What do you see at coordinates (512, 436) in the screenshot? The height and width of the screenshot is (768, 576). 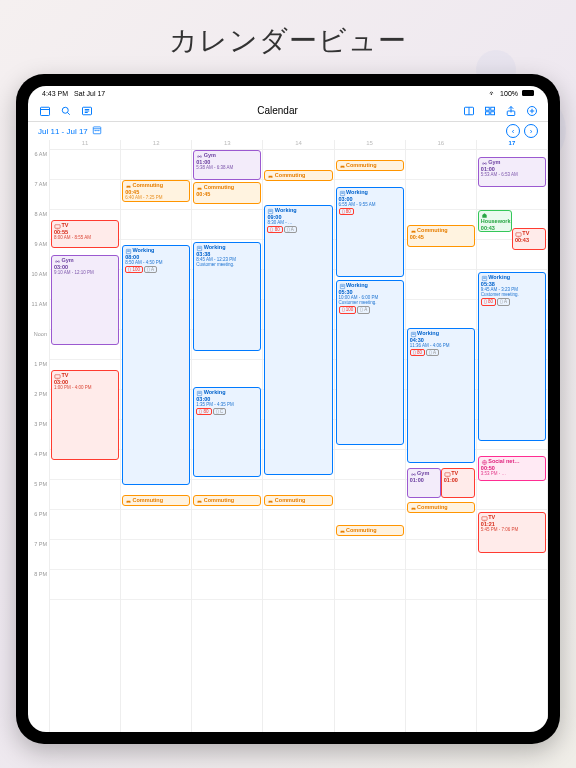 I see `day-column: 17 Gym01:005:53 AM - 6:53 AM Housework00…` at bounding box center [512, 436].